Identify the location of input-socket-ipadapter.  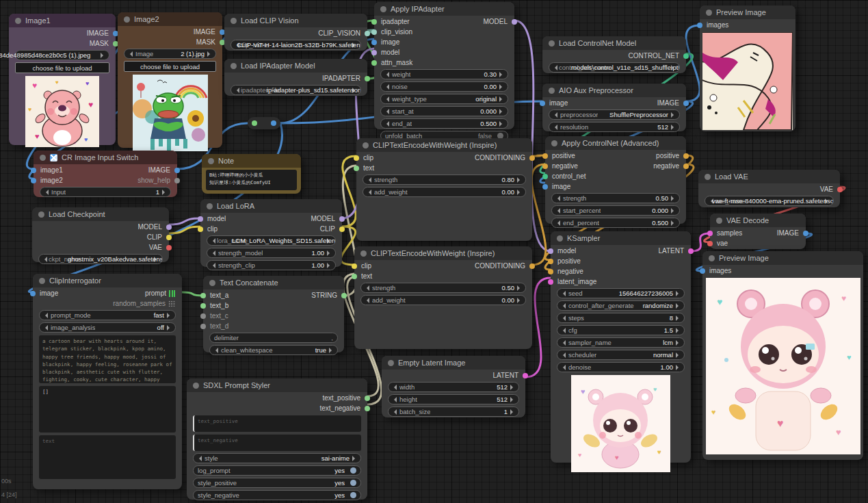
(374, 22).